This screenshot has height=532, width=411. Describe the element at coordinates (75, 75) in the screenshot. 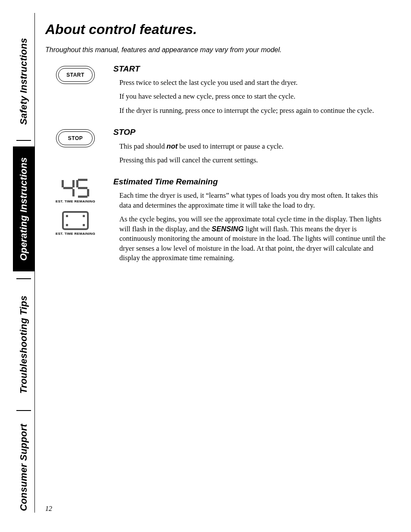

I see `start-button-icon: START` at that location.